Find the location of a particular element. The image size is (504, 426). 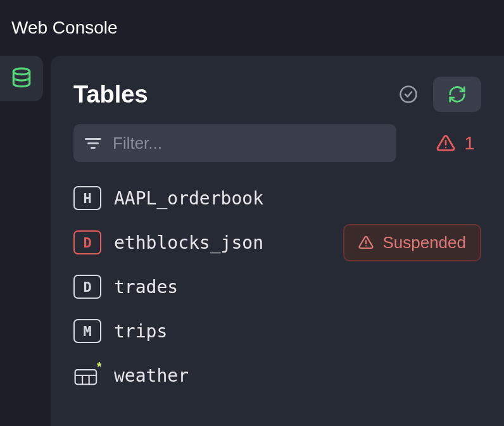

sidebar-item-database is located at coordinates (22, 78).